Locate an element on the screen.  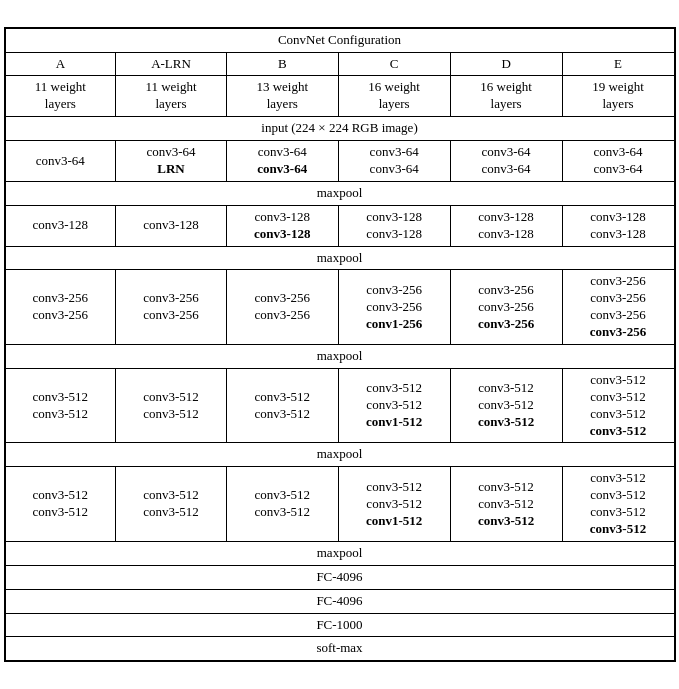
cell-a-256: conv3-256conv3-256 is located at coordinates (60, 308).